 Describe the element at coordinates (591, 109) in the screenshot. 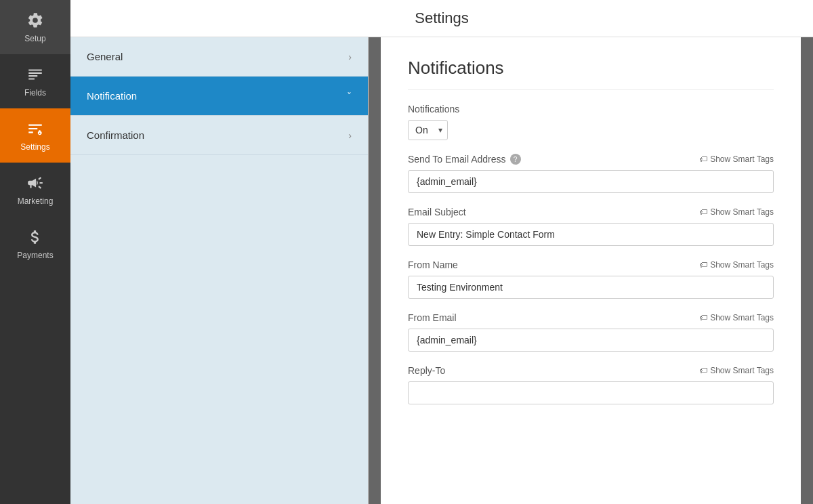

I see `notifications-label-row: Notifications` at that location.